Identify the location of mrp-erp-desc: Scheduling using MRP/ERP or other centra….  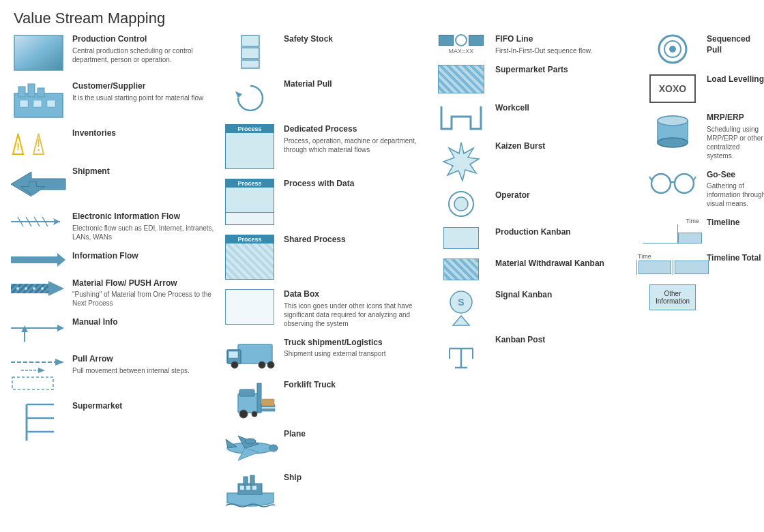
(735, 143).